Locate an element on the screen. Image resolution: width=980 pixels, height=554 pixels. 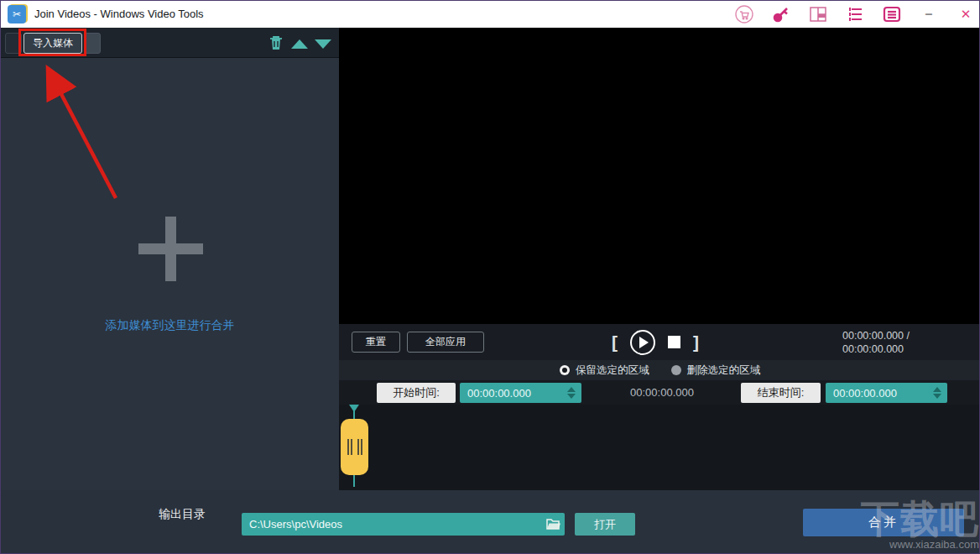
radio-unselected-icon is located at coordinates (676, 370).